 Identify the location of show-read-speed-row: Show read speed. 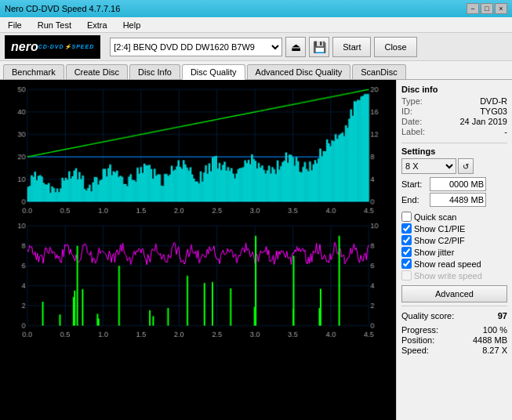
(455, 263).